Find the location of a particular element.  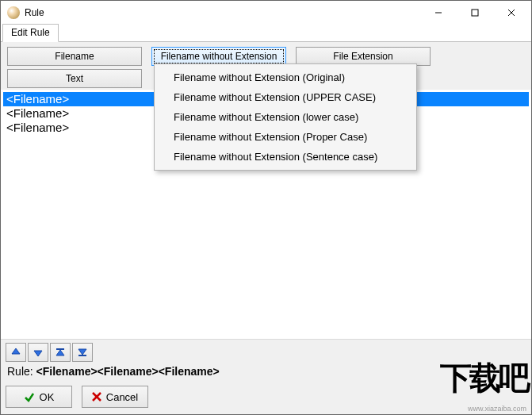

arrow-down-icon is located at coordinates (38, 352).